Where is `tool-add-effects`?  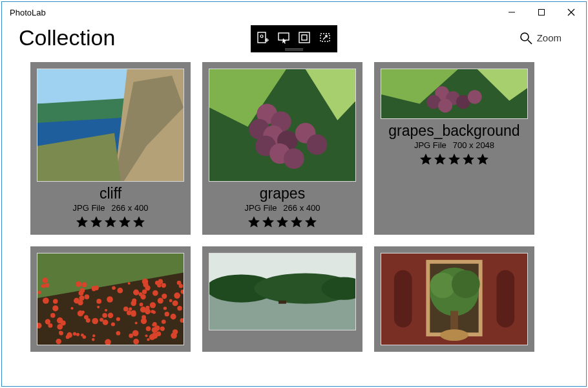 tool-add-effects is located at coordinates (263, 38).